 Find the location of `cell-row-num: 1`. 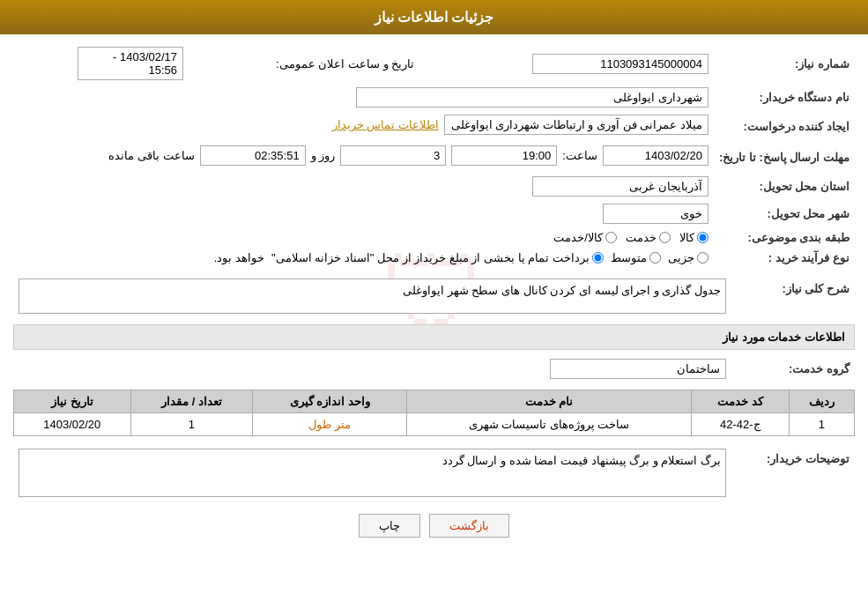

cell-row-num: 1 is located at coordinates (821, 425).